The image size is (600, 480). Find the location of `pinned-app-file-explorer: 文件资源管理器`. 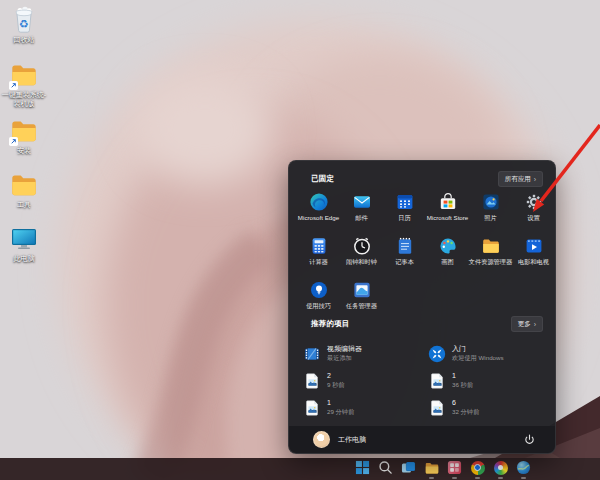

pinned-app-file-explorer: 文件资源管理器 is located at coordinates (490, 252).